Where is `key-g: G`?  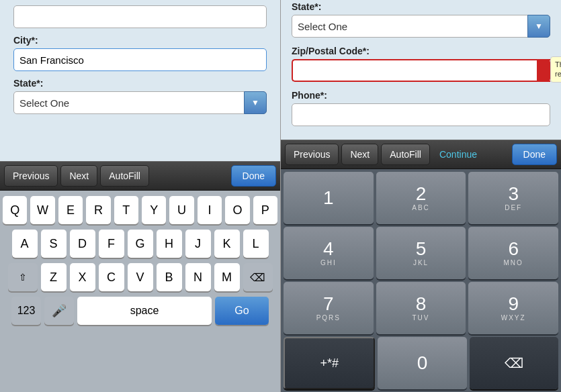 key-g: G is located at coordinates (140, 244).